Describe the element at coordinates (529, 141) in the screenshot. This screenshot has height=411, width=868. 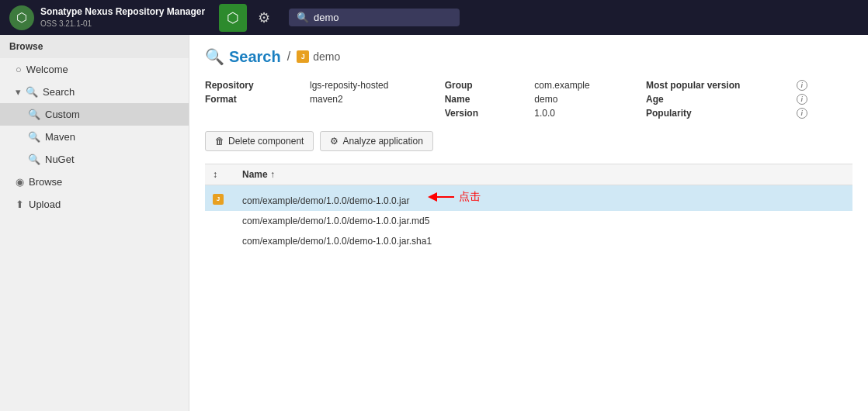
I see `action-bar: 🗑 Delete component ⚙ Analyze application` at that location.